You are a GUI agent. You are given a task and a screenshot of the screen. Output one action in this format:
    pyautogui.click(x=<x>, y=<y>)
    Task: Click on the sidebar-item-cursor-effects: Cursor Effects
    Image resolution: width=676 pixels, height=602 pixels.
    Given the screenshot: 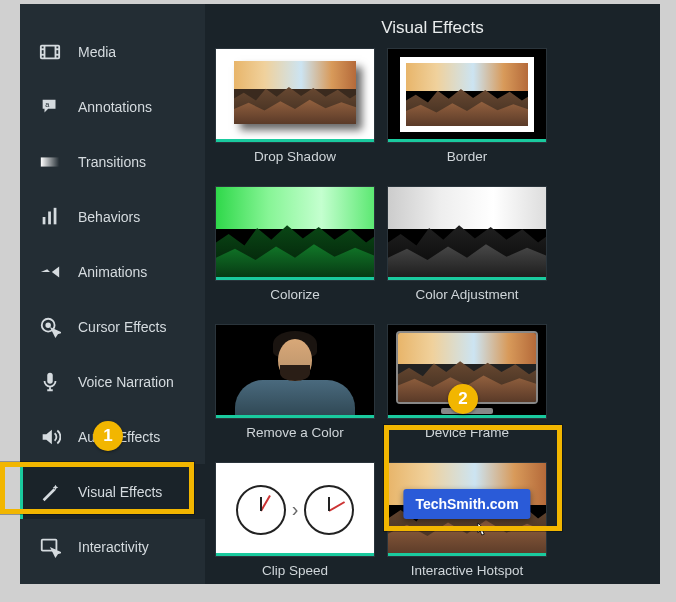 What is the action you would take?
    pyautogui.click(x=112, y=326)
    